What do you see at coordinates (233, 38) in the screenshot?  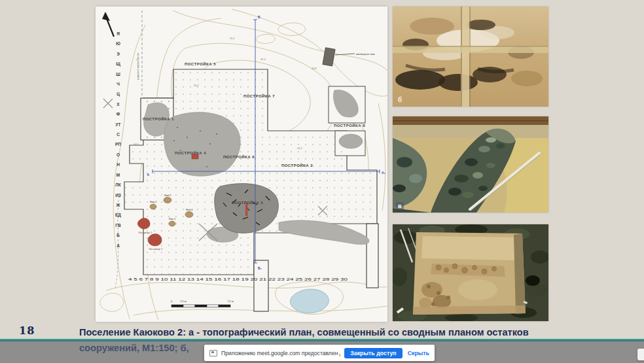 I see `svg-text: 45,1` at bounding box center [233, 38].